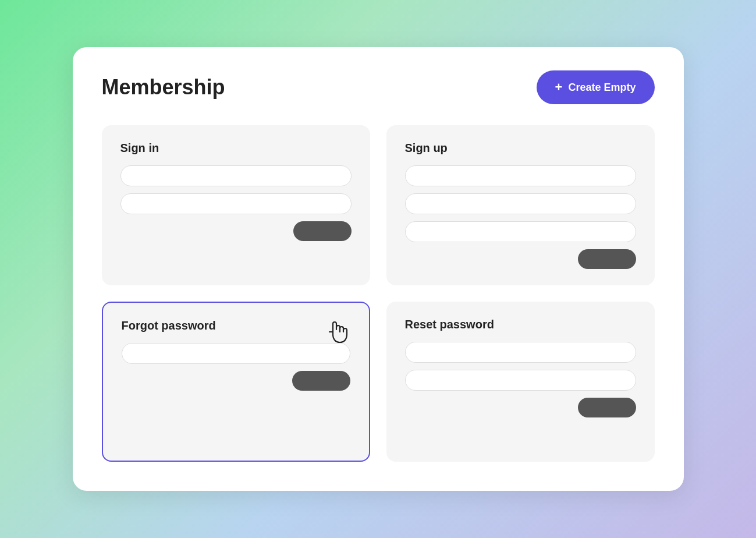 The image size is (756, 538). I want to click on reset-password-button, so click(607, 408).